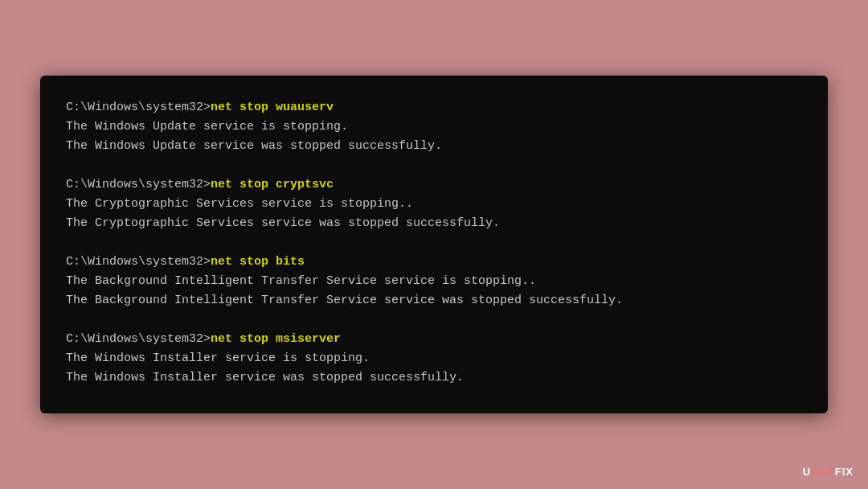 This screenshot has height=489, width=868. Describe the element at coordinates (272, 185) in the screenshot. I see `command-text-2: net stop cryptsvc` at that location.